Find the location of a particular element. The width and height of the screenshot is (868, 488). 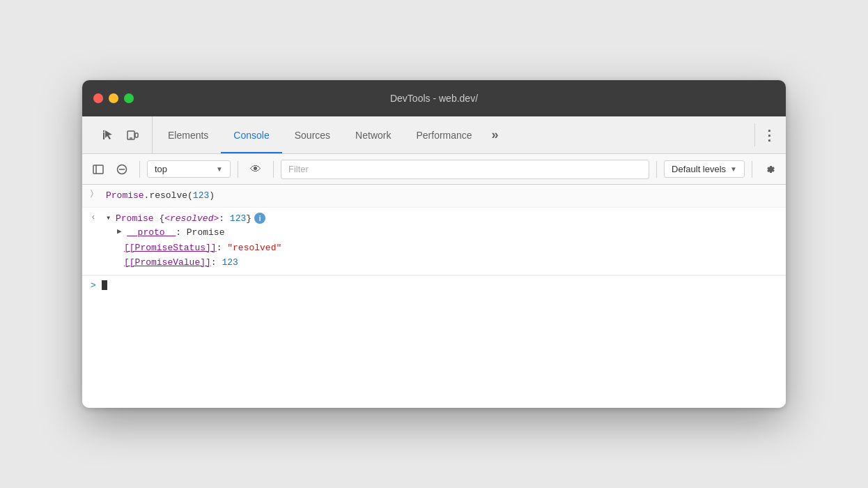

close-brace: } is located at coordinates (249, 219).